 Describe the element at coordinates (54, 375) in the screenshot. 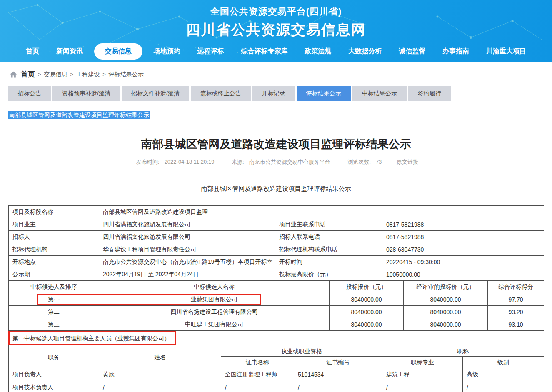

I see `cell-duty: 项目负责人` at that location.